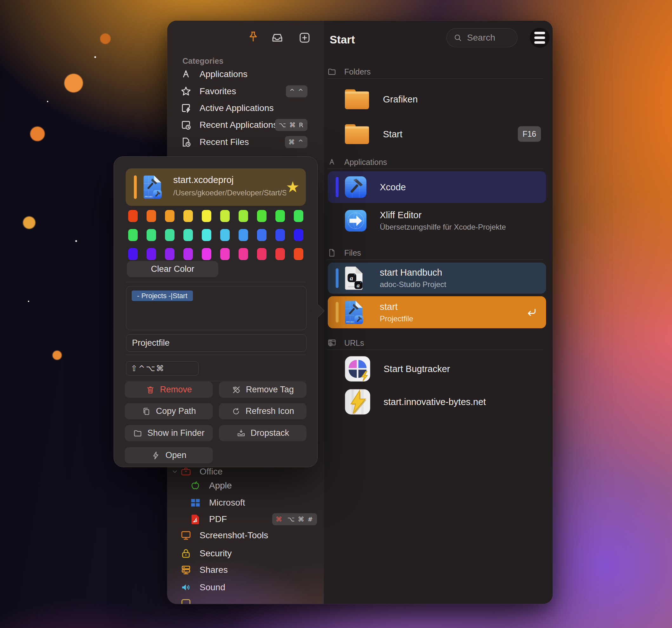 The width and height of the screenshot is (672, 628). I want to click on shortcut-field, so click(162, 368).